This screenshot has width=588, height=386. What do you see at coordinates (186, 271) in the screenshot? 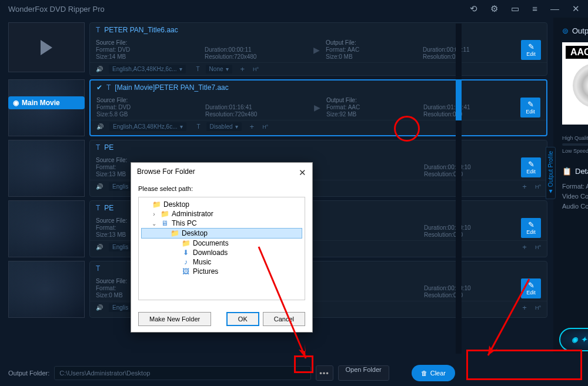
I see `pictures-icon: 🖼` at bounding box center [186, 271].